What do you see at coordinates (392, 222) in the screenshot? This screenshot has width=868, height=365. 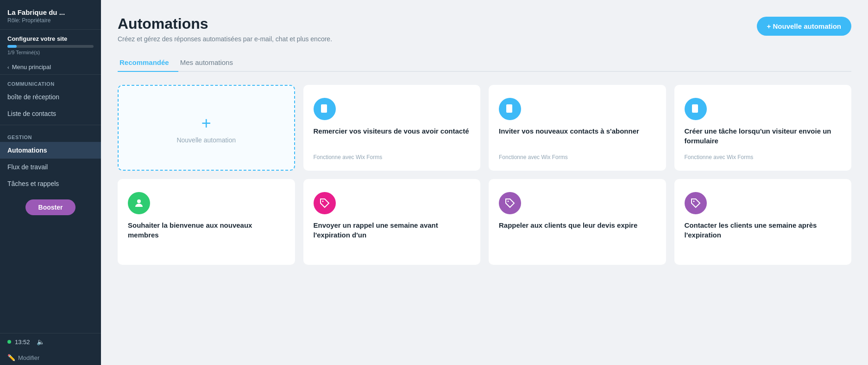 I see `card-send-reminder: Envoyer un rappel une semaine avant l'ex…` at bounding box center [392, 222].